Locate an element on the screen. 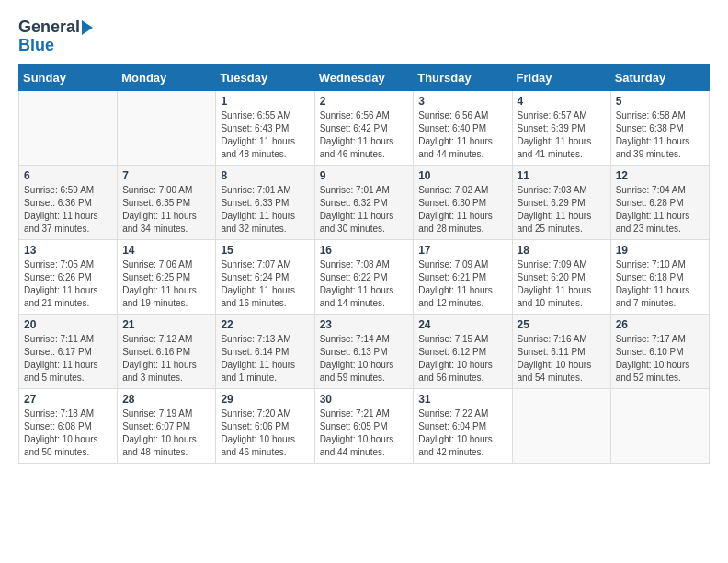 Image resolution: width=728 pixels, height=563 pixels. day-info: Sunrise: 7:09 AM Sunset: 6:20 PM Dayligh… is located at coordinates (562, 284).